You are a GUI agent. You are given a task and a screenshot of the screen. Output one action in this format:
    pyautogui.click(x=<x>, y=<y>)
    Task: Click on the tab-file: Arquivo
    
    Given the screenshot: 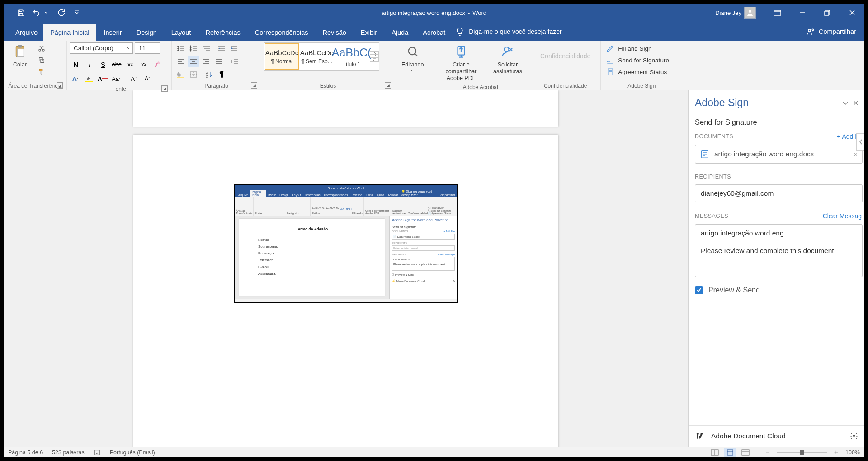 What is the action you would take?
    pyautogui.click(x=26, y=33)
    